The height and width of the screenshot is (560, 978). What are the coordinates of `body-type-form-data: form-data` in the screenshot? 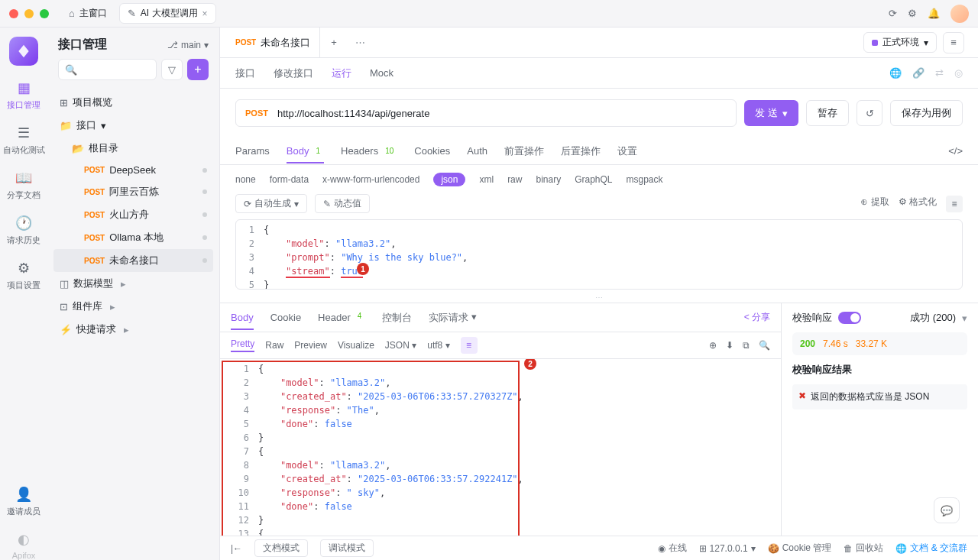 It's located at (289, 180).